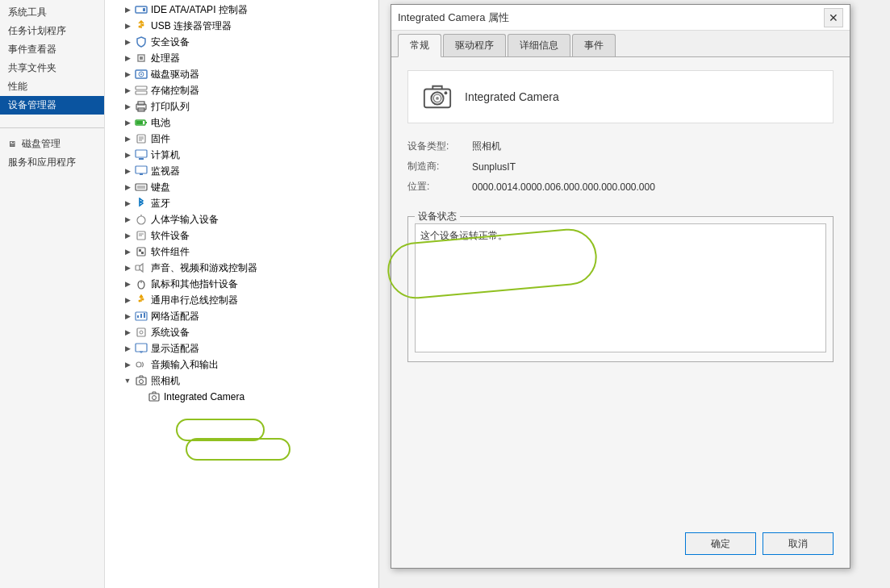  Describe the element at coordinates (127, 26) in the screenshot. I see `expand-arrow-usb: ▶` at that location.